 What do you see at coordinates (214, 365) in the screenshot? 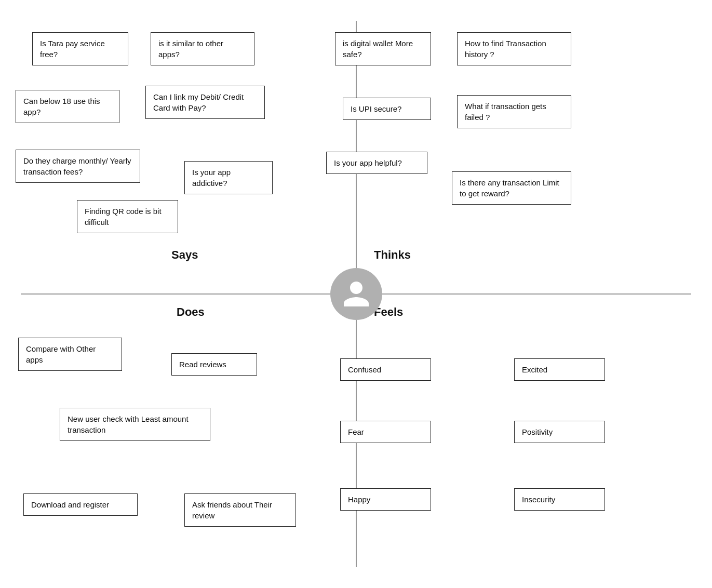
I see `card-does-2: Read reviews` at bounding box center [214, 365].